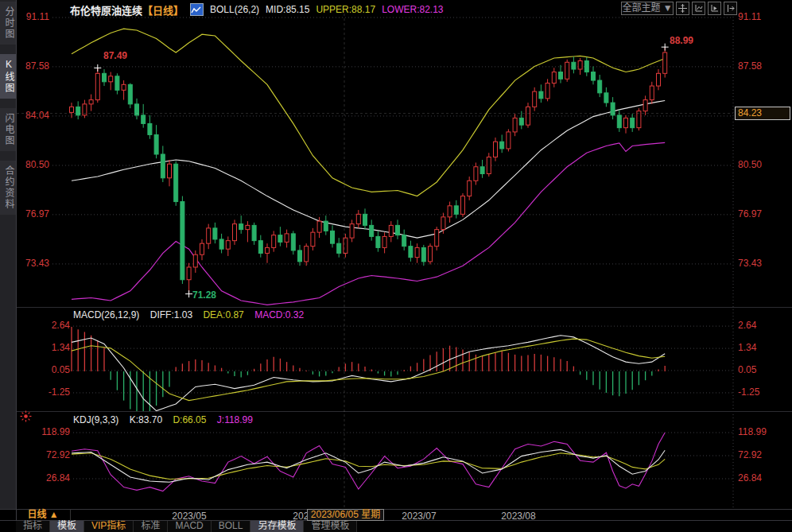  I want to click on kdj-j-value: J:118.99, so click(235, 420).